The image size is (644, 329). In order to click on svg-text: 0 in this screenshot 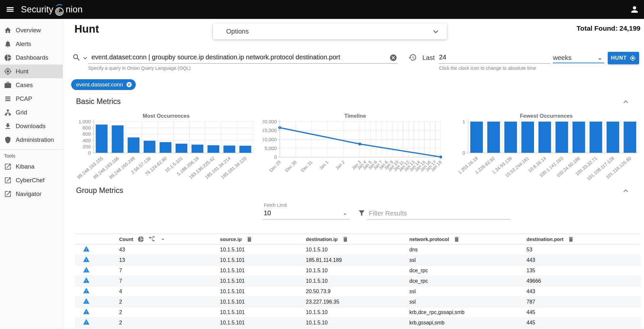, I will do `click(464, 153)`.